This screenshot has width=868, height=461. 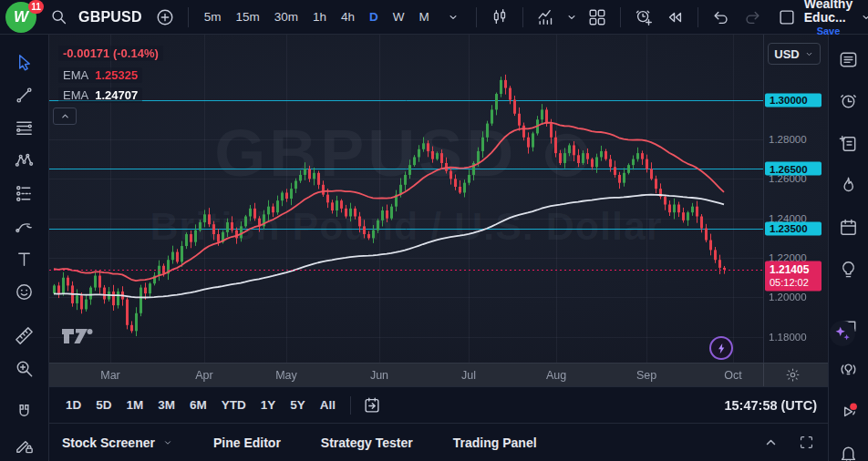 I want to click on plus-circle-icon, so click(x=165, y=17).